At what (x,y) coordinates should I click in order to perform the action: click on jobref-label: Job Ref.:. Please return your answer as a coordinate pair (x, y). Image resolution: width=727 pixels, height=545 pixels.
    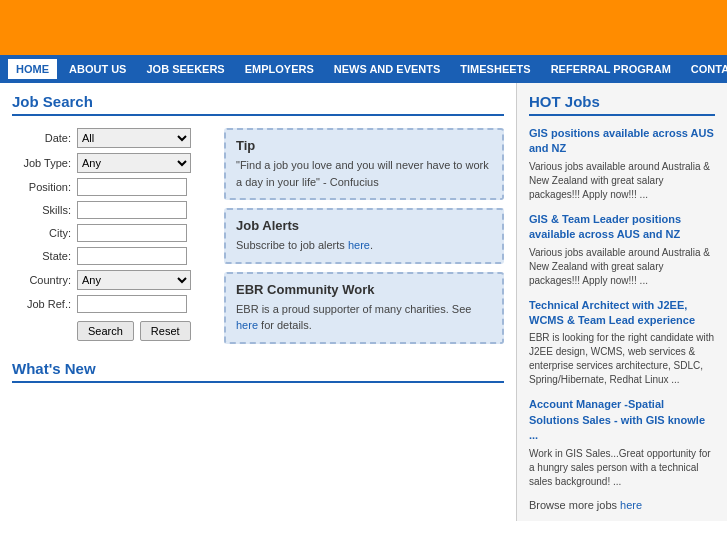
    Looking at the image, I should click on (44, 304).